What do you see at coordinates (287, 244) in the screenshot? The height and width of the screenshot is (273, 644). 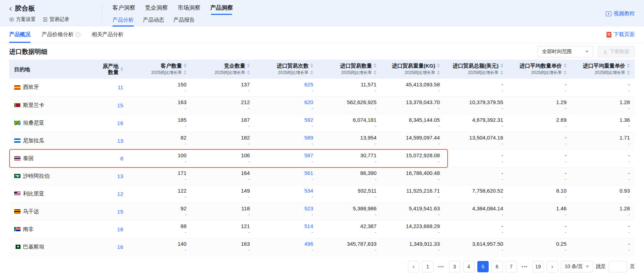 I see `trade-count-link: 496` at bounding box center [287, 244].